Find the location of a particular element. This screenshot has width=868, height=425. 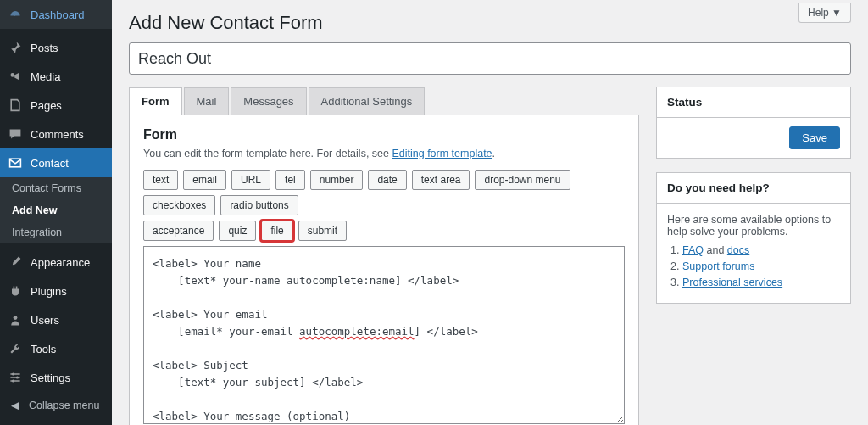

tag-drop-down-menu: drop-down menu is located at coordinates (522, 180).